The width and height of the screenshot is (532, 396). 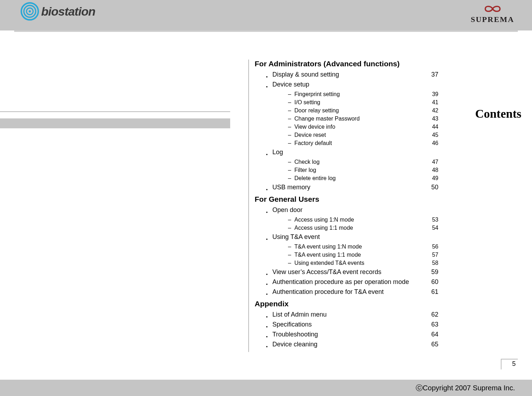 I want to click on page-number: 5, so click(x=509, y=364).